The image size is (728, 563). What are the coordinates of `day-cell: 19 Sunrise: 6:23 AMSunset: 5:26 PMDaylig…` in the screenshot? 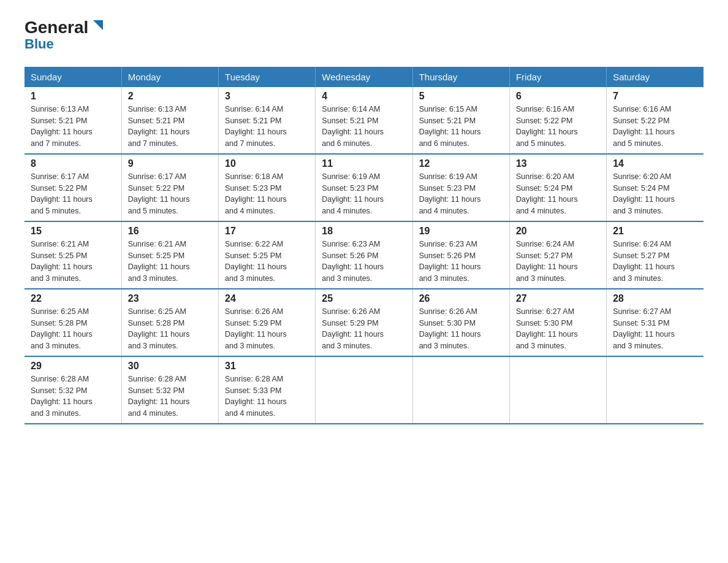 It's located at (461, 255).